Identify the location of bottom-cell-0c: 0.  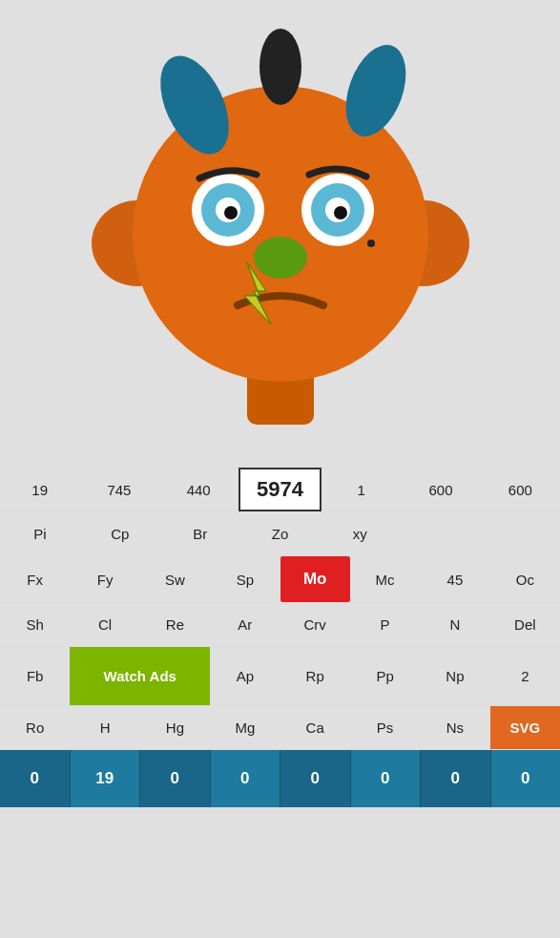
(246, 779).